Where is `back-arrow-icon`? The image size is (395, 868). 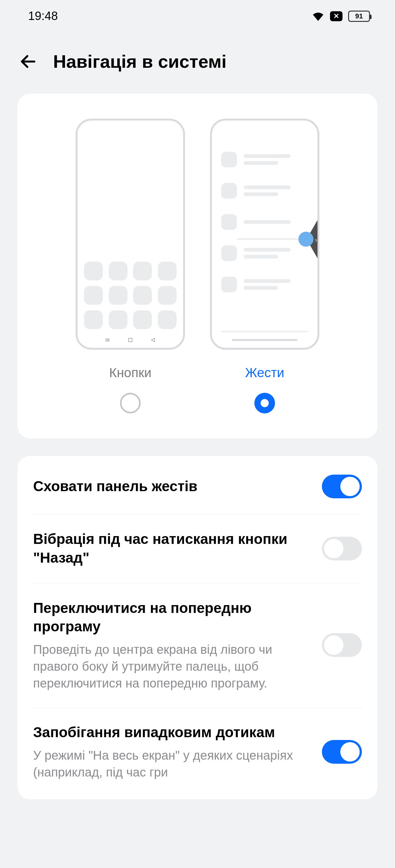 back-arrow-icon is located at coordinates (28, 61).